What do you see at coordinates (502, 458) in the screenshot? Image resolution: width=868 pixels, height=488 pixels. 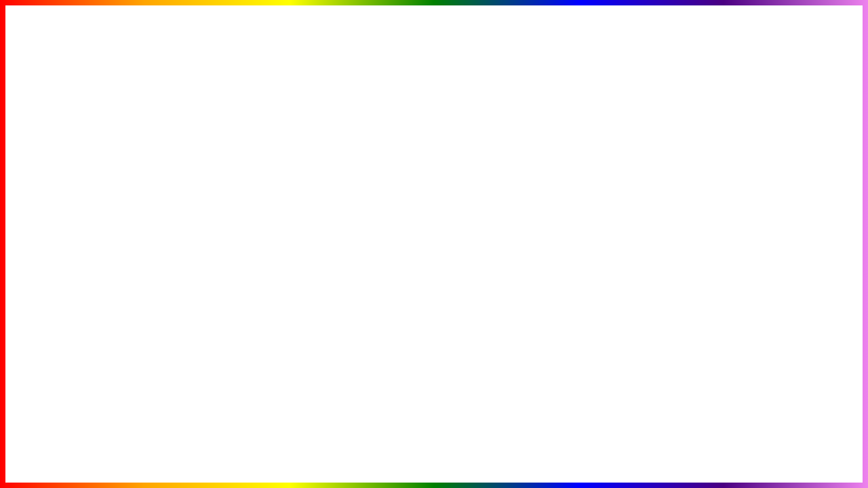 I see `script-text: SCRIPT` at bounding box center [502, 458].